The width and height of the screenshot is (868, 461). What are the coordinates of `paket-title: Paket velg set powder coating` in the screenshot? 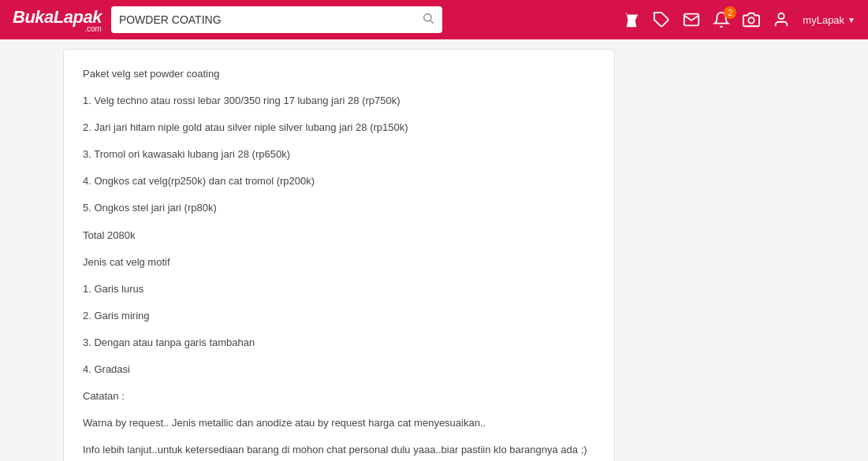 It's located at (339, 74).